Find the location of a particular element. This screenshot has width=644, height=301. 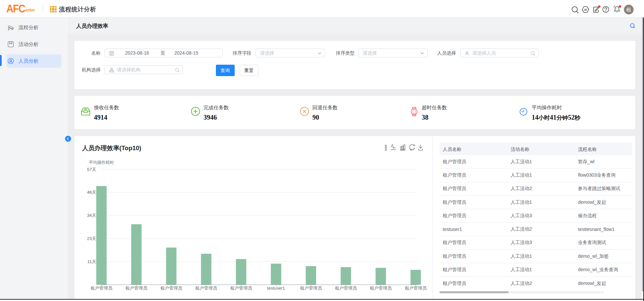

svg-text: 23天 is located at coordinates (92, 239).